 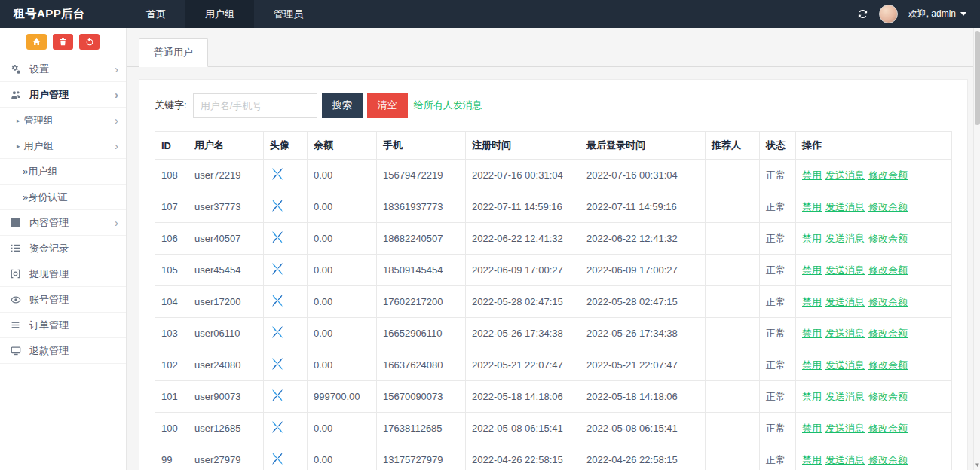 What do you see at coordinates (342, 397) in the screenshot?
I see `cell-balance: 999700.00` at bounding box center [342, 397].